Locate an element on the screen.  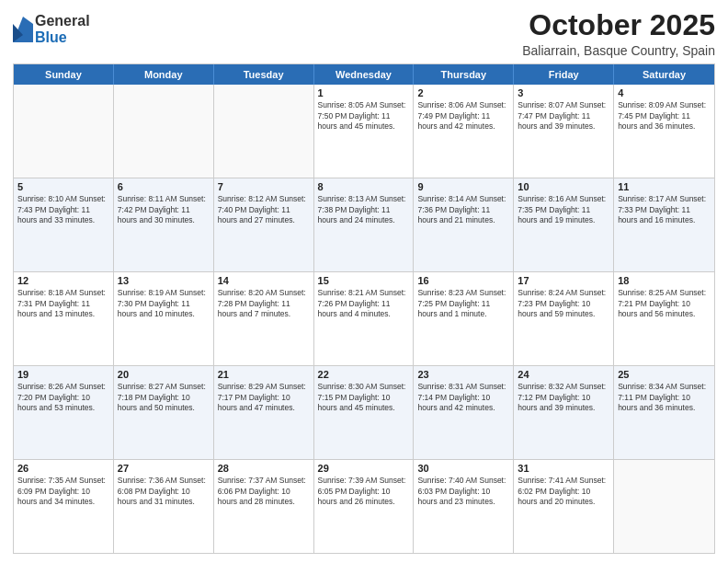
day-number: 15 is located at coordinates (364, 281).